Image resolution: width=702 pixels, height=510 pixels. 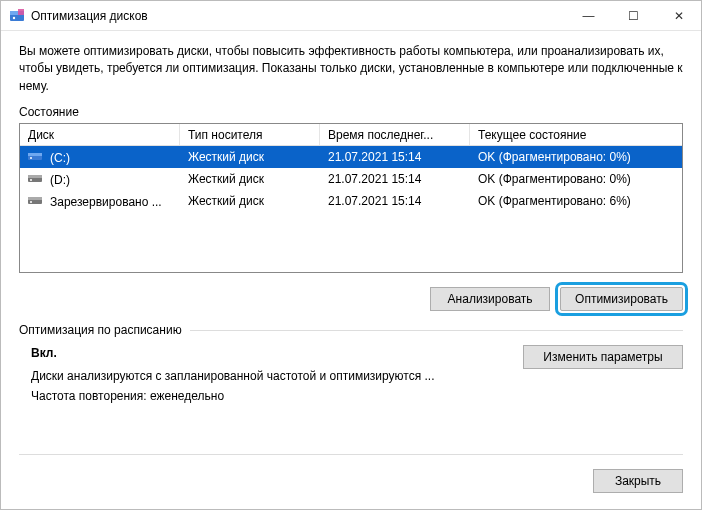 I want to click on schedule-on-label: Вкл., so click(x=271, y=353).